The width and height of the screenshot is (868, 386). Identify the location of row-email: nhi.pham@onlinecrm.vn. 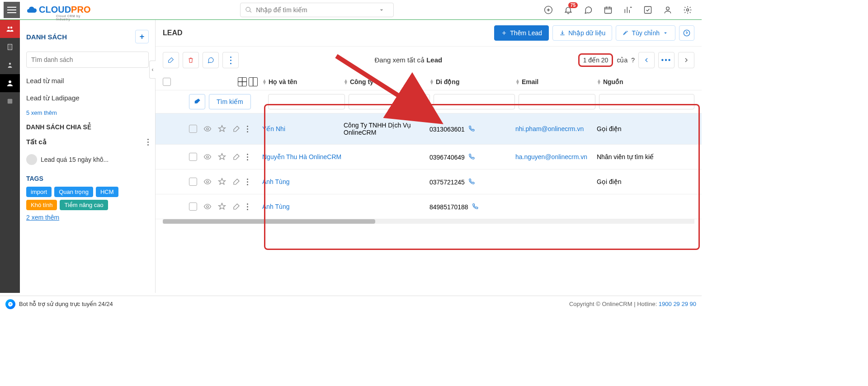
(550, 129).